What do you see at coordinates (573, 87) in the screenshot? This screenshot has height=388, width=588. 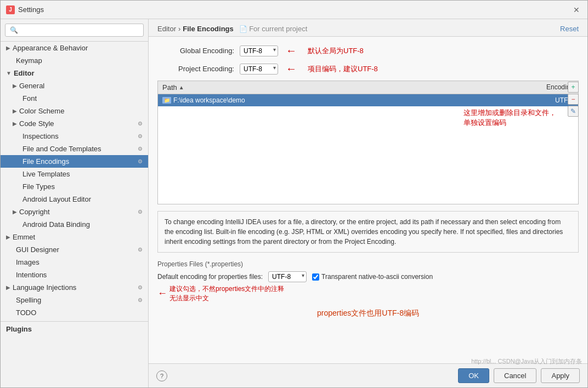 I see `add-path-button: +` at bounding box center [573, 87].